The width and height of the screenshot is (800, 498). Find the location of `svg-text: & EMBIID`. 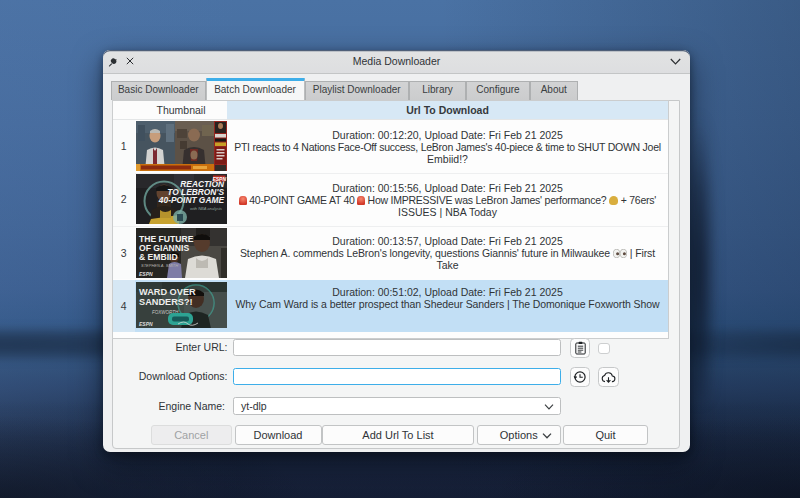

svg-text: & EMBIID is located at coordinates (158, 257).